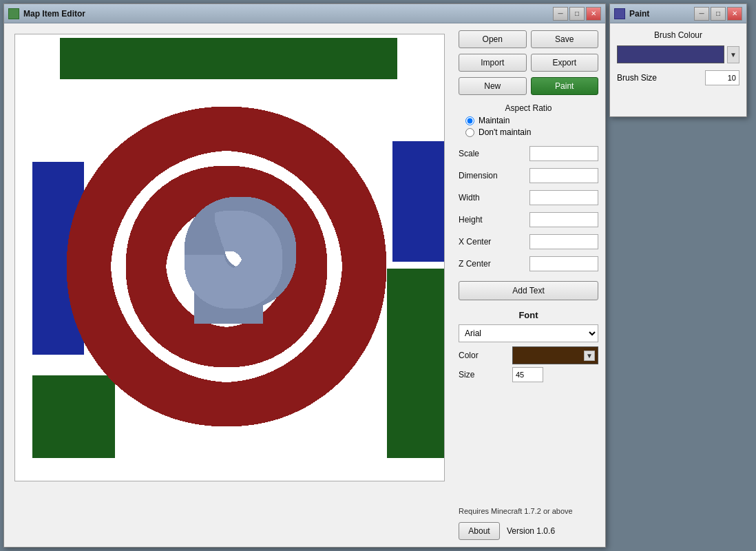 Image resolution: width=756 pixels, height=551 pixels. I want to click on xcenter-input, so click(564, 242).